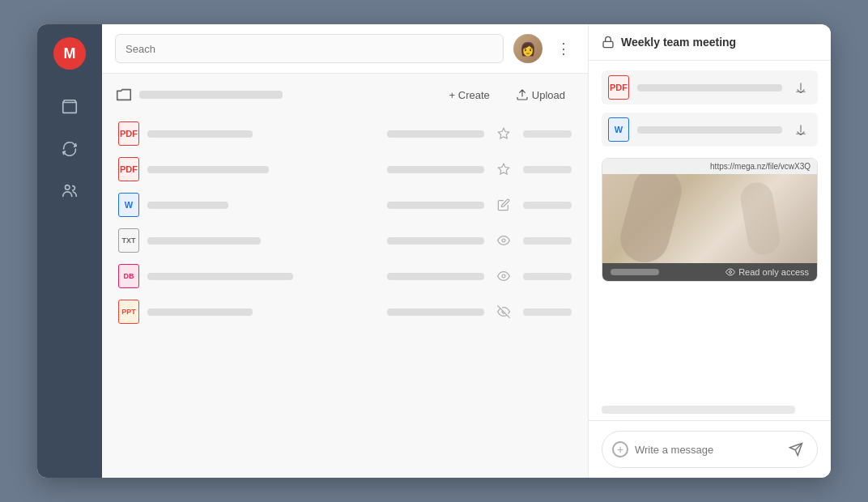  What do you see at coordinates (608, 42) in the screenshot?
I see `lock-icon` at bounding box center [608, 42].